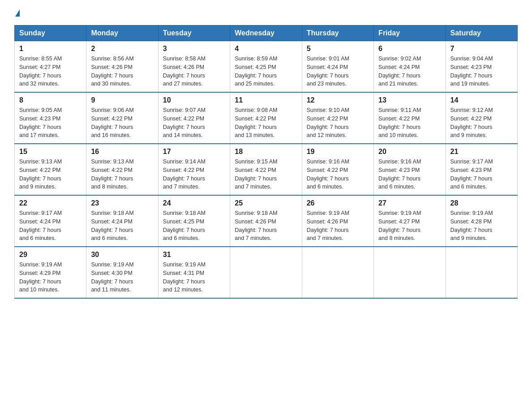 This screenshot has height=411, width=532. What do you see at coordinates (338, 49) in the screenshot?
I see `day-number: 5` at bounding box center [338, 49].